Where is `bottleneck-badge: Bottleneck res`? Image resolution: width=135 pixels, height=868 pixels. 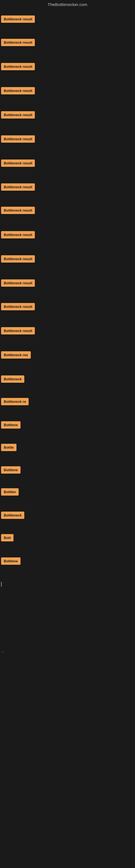
bottleneck-badge: Bottleneck res is located at coordinates (16, 355).